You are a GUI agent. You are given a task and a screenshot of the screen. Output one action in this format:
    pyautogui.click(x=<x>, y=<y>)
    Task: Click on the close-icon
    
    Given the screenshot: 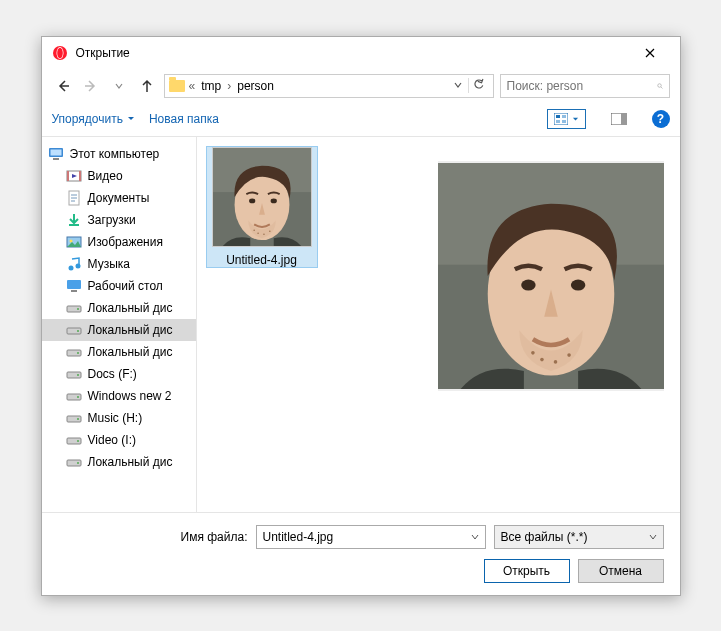 What is the action you would take?
    pyautogui.click(x=650, y=53)
    